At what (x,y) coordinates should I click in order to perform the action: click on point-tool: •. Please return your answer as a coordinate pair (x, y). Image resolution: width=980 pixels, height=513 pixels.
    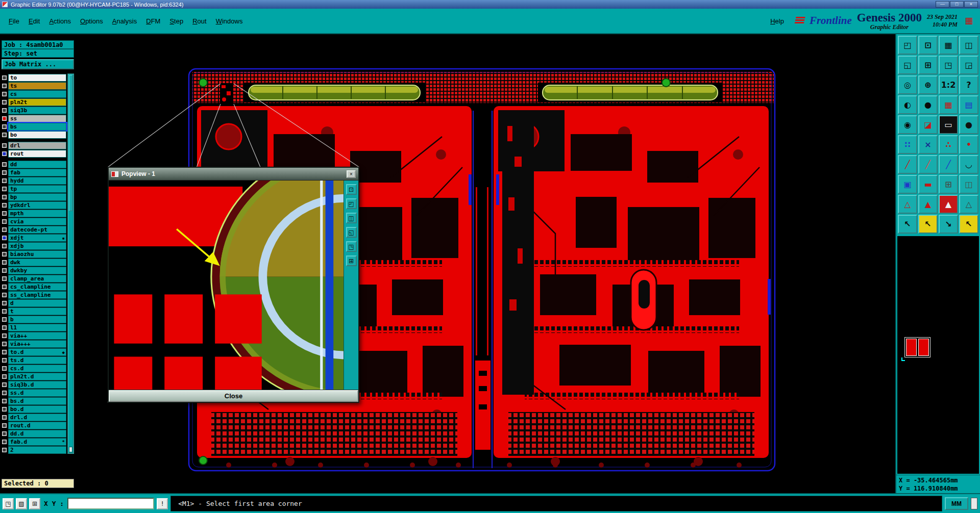
    Looking at the image, I should click on (969, 145).